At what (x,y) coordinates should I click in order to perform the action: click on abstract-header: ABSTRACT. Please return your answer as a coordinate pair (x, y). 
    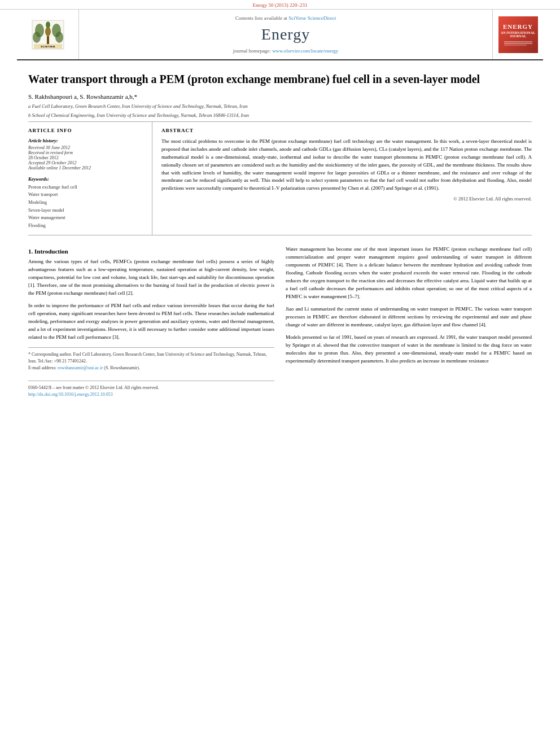
    Looking at the image, I should click on (347, 130).